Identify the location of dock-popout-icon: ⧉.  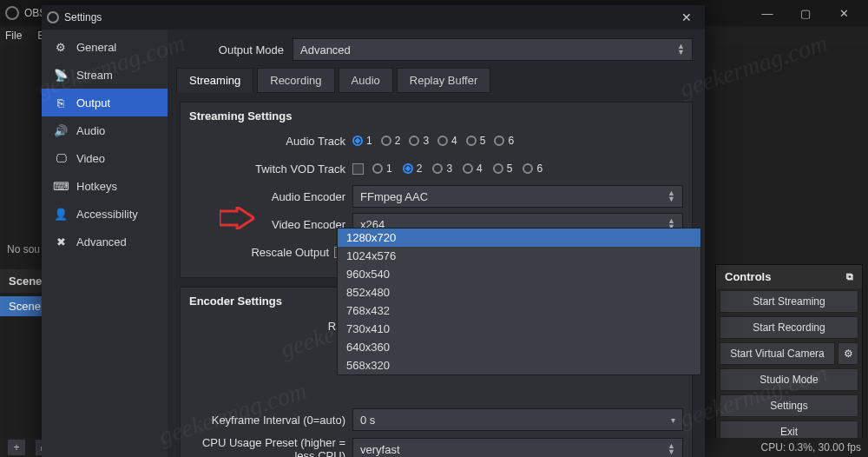
(850, 276).